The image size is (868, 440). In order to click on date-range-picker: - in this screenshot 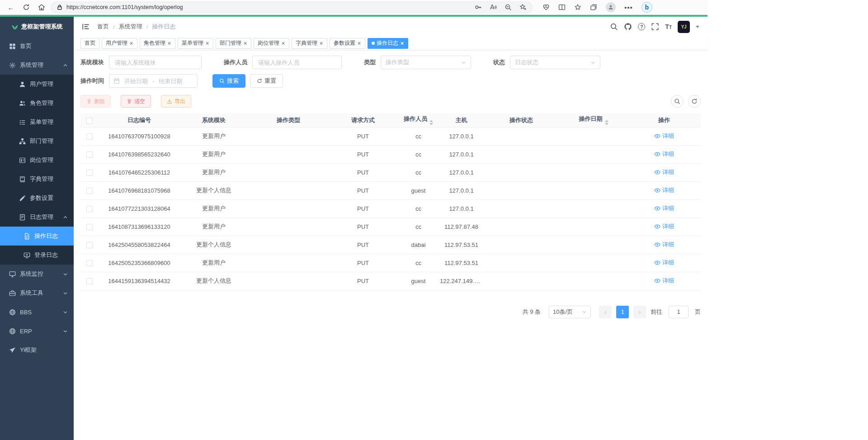, I will do `click(153, 81)`.